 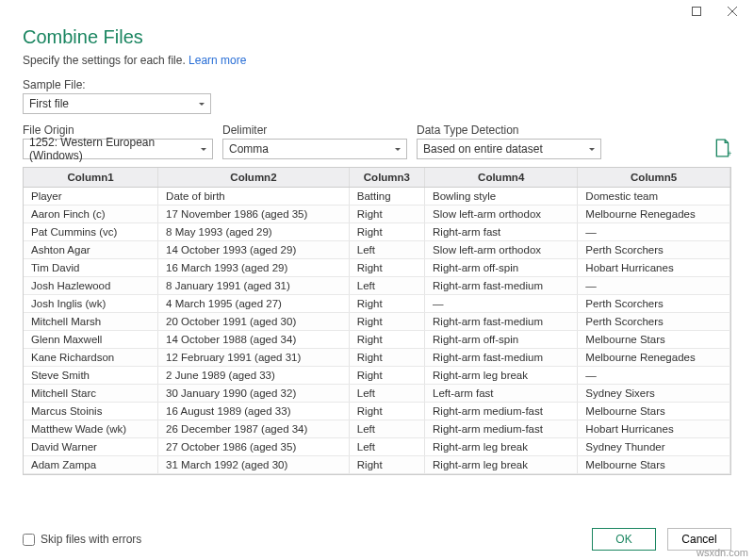 I want to click on table-cell: Steve Smith, so click(x=90, y=375).